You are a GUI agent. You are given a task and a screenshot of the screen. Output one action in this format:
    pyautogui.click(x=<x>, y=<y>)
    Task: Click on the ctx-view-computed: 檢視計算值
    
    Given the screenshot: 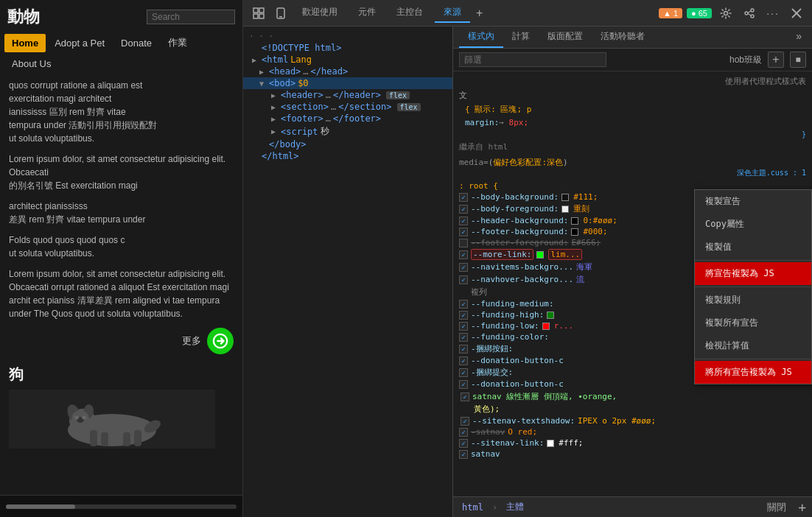 What is the action you would take?
    pyautogui.click(x=753, y=346)
    